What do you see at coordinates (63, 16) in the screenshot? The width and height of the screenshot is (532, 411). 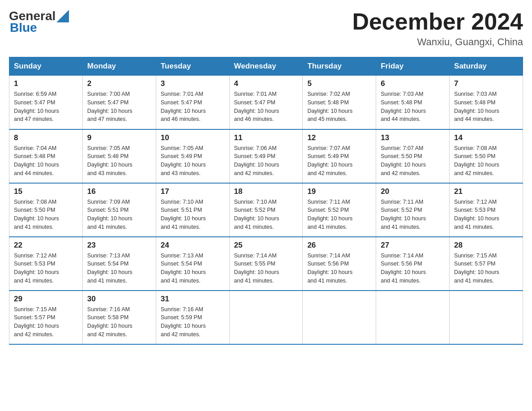 I see `logo-icon` at bounding box center [63, 16].